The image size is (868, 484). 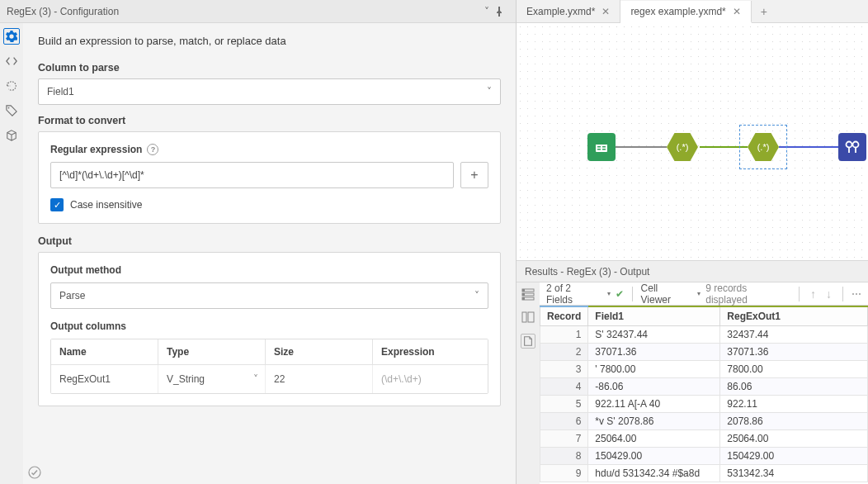 What do you see at coordinates (153, 149) in the screenshot?
I see `help-icon: ?` at bounding box center [153, 149].